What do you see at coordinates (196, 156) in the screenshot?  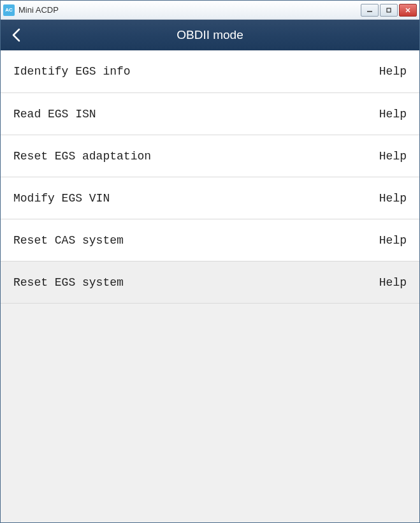 I see `menu-item-label: Reset EGS adaptation` at bounding box center [196, 156].